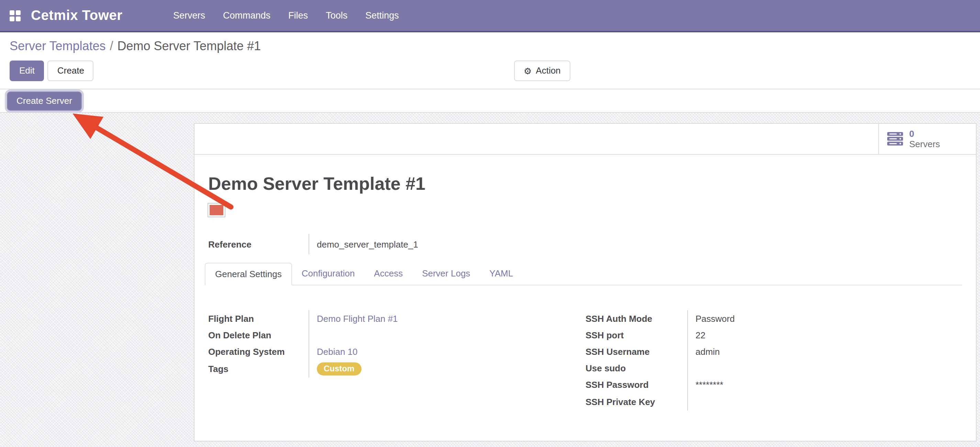  I want to click on tab-server-logs: Server Logs, so click(446, 274).